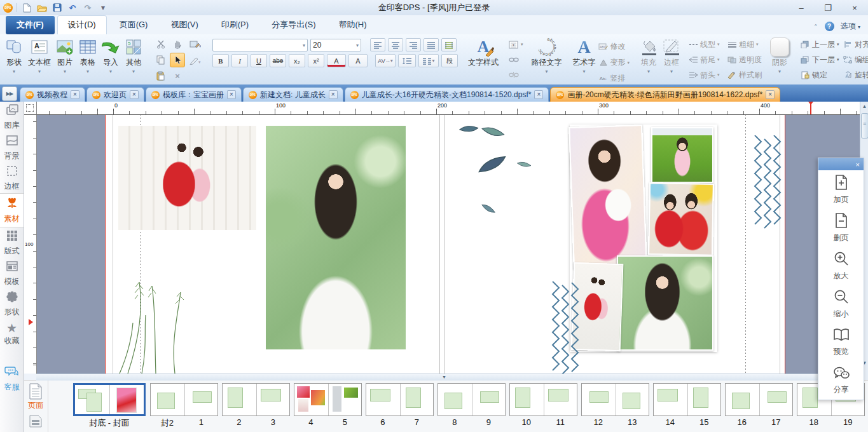 The image size is (868, 432). I want to click on superscript-button: x², so click(316, 61).